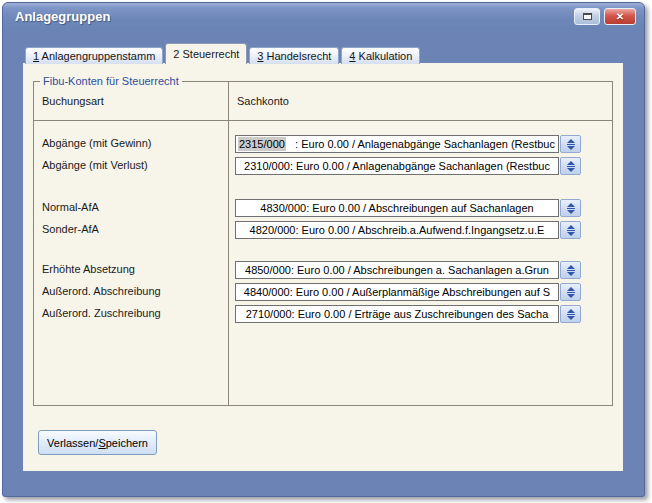  What do you see at coordinates (397, 230) in the screenshot?
I see `account-input: 4820/000: Euro 0.00 / Abschreib.a.Aufwen…` at bounding box center [397, 230].